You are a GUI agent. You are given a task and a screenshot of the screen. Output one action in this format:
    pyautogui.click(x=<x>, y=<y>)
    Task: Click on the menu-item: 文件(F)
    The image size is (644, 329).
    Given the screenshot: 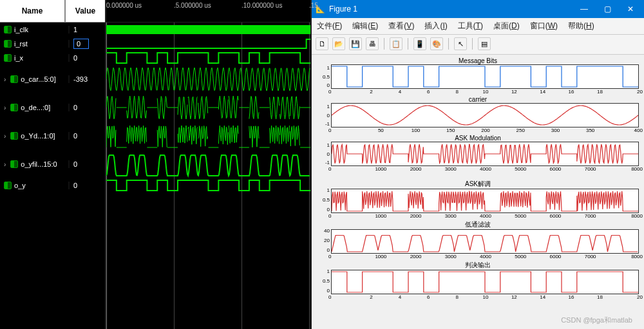 What is the action you would take?
    pyautogui.click(x=330, y=26)
    